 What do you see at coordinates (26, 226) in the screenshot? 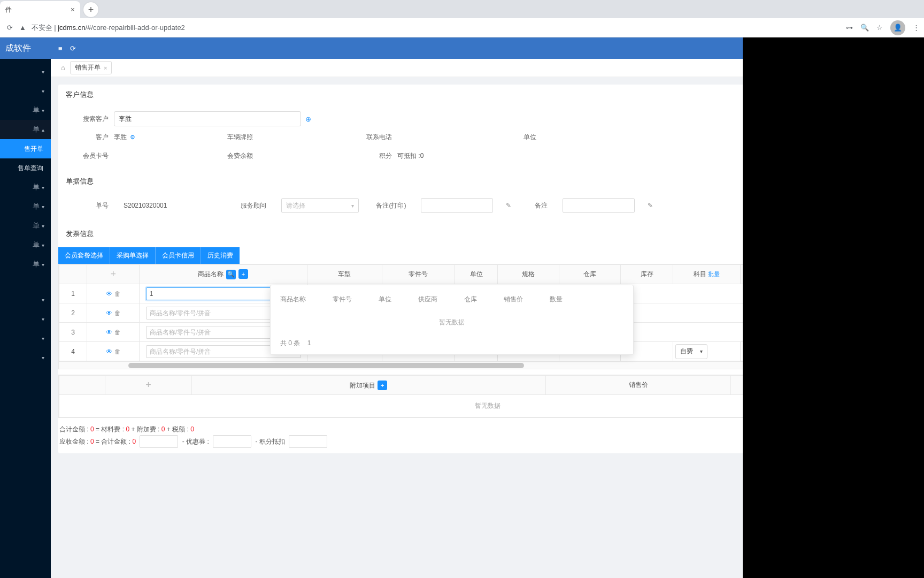
I see `sidebar-item-6: 单▾` at bounding box center [26, 226].